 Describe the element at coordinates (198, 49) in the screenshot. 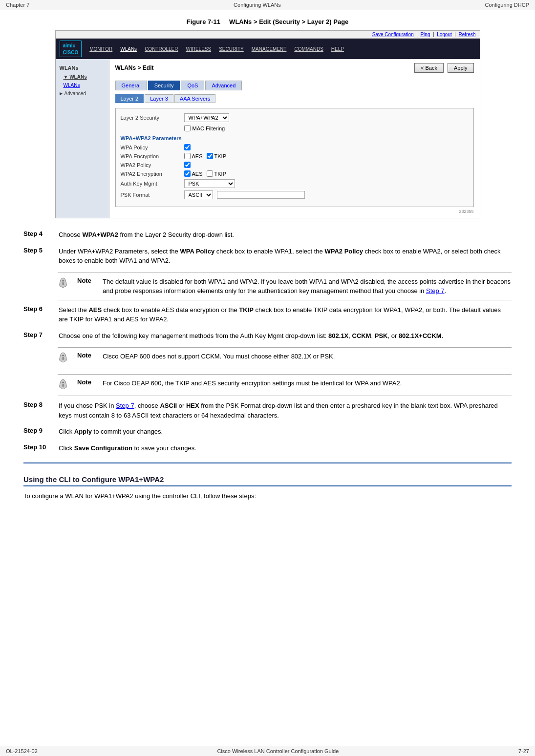

I see `nav-wireless: WIRELESS` at that location.